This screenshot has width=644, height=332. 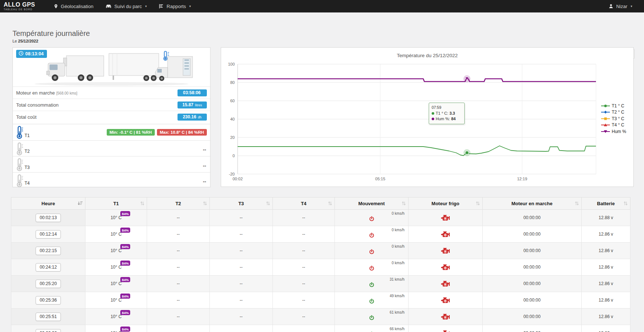 I want to click on report-chart-icon, so click(x=161, y=6).